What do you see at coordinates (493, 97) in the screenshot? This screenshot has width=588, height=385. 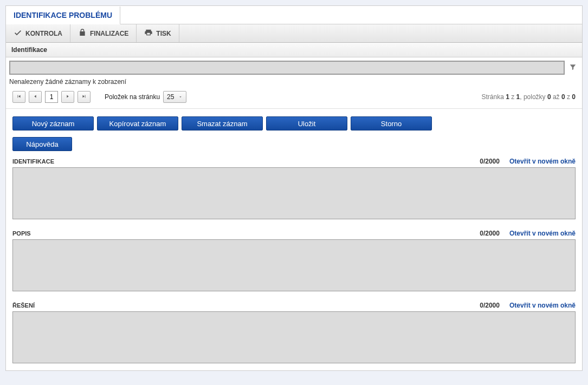 I see `pager-info-text: Stránka` at bounding box center [493, 97].